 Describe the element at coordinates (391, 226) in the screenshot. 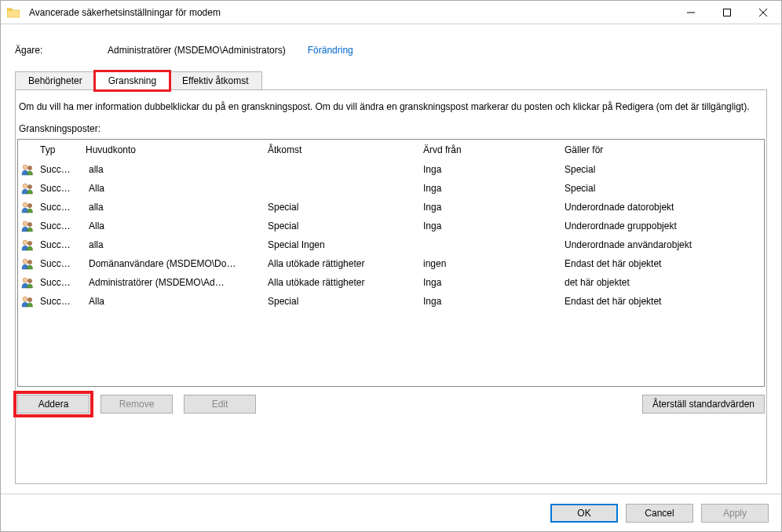

I see `table-row: Succ…AllaSpecialIngaUnderordnade gruppob…` at that location.